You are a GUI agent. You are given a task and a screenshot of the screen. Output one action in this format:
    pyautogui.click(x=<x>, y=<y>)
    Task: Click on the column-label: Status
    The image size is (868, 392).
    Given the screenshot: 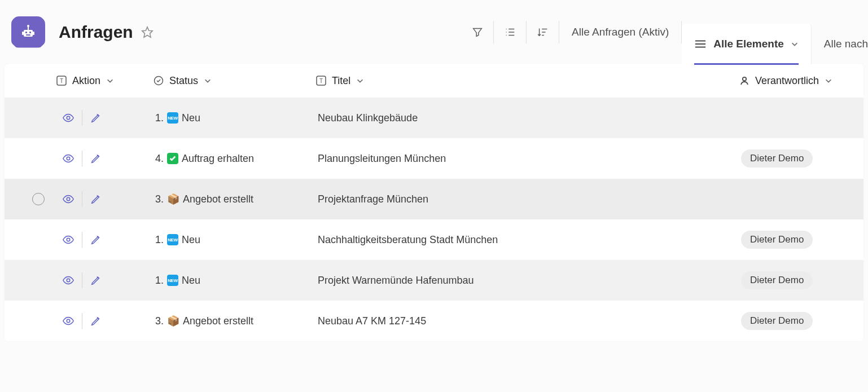 What is the action you would take?
    pyautogui.click(x=184, y=81)
    